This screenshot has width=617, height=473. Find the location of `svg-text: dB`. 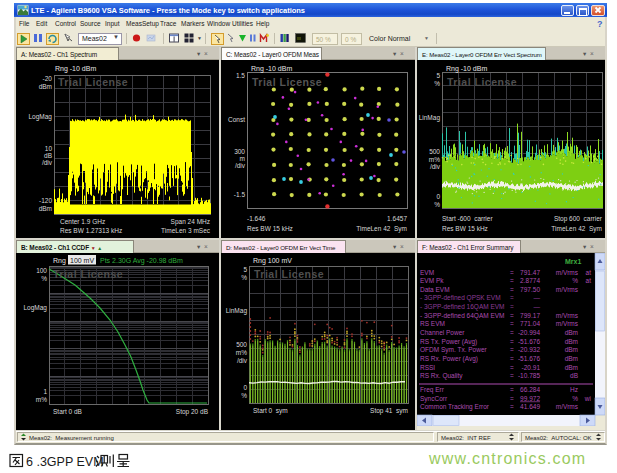

svg-text: dB is located at coordinates (48, 156).